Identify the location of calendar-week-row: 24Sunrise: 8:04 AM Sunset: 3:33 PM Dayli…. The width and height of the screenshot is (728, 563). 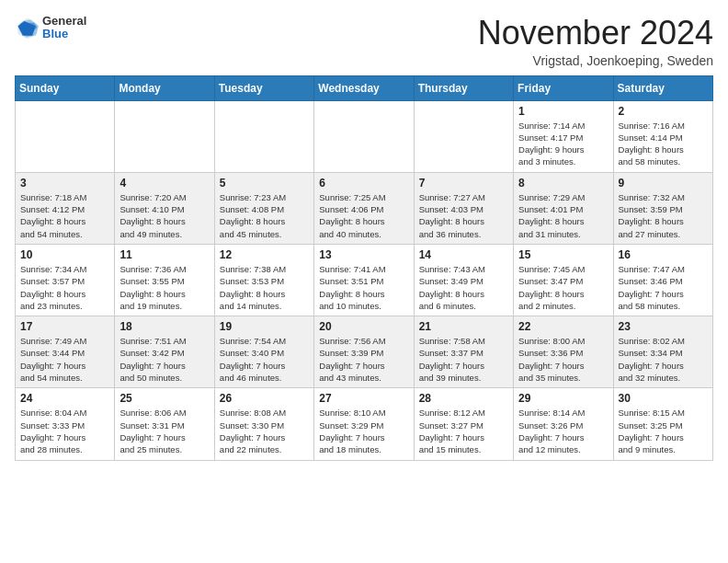
(364, 424).